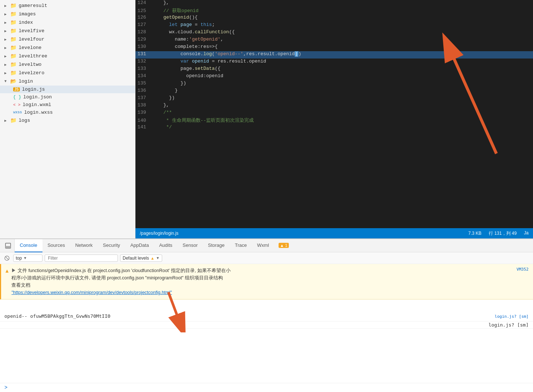  What do you see at coordinates (334, 4) in the screenshot?
I see `code-line-124: 124 },` at bounding box center [334, 4].